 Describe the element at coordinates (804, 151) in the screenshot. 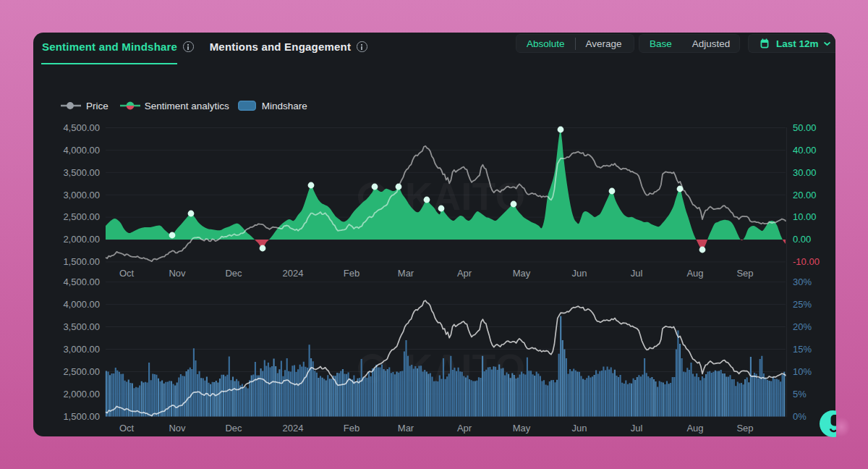

I see `svg-text: 40.00` at that location.